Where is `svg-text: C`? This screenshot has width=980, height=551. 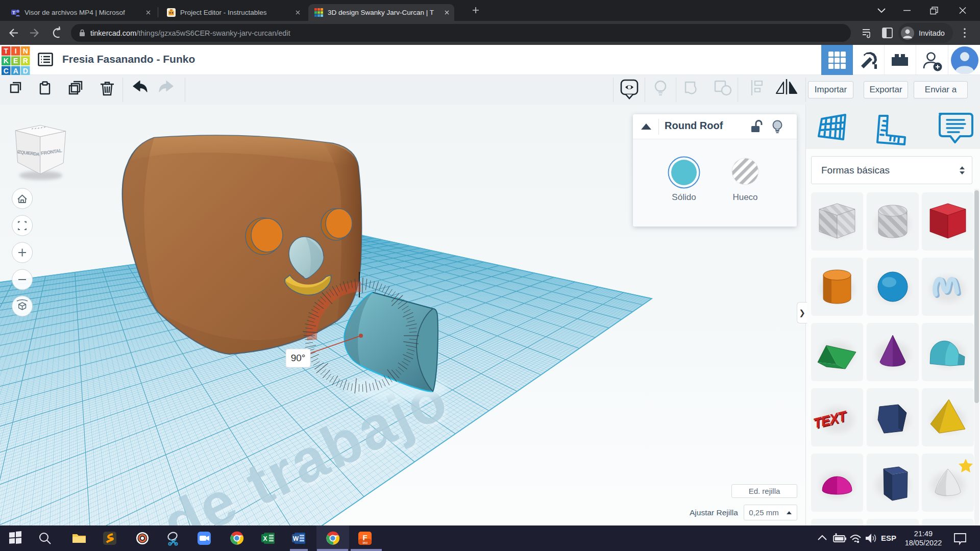 svg-text: C is located at coordinates (6, 71).